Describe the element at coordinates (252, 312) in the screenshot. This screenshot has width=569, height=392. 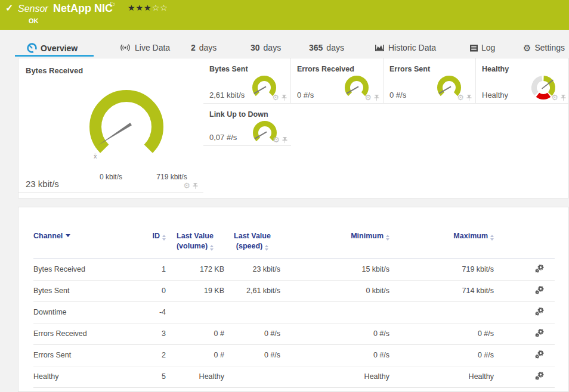
I see `last-value-speed-cell` at that location.